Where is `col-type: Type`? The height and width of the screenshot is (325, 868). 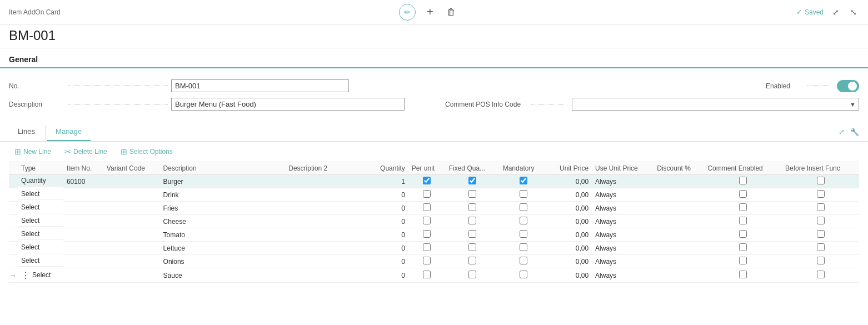
col-type: Type is located at coordinates (41, 169).